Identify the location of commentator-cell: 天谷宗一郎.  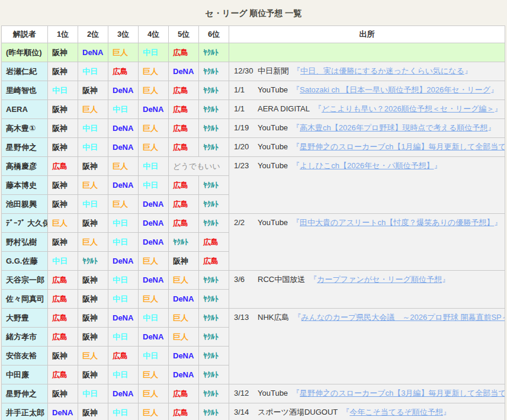
(25, 280).